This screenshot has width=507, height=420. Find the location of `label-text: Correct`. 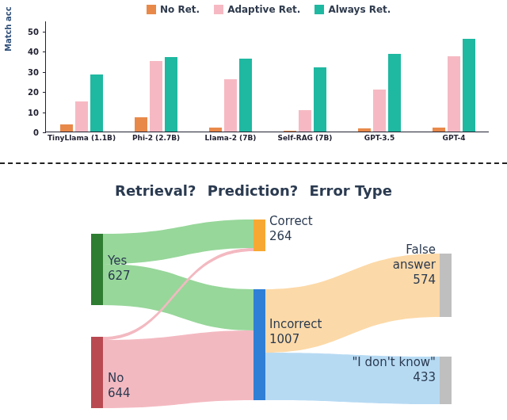

label-text: Correct is located at coordinates (292, 221).